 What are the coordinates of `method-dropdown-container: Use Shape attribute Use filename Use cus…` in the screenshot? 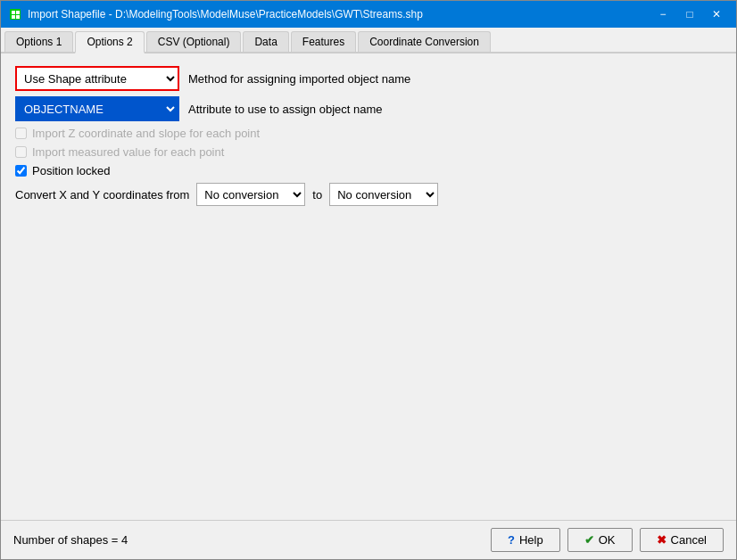 It's located at (97, 78).